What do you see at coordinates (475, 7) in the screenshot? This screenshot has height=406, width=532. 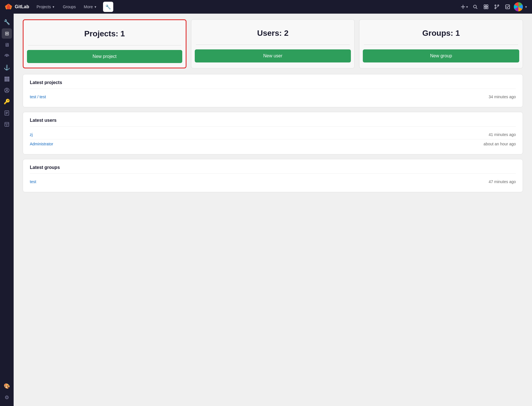 I see `search-icon` at bounding box center [475, 7].